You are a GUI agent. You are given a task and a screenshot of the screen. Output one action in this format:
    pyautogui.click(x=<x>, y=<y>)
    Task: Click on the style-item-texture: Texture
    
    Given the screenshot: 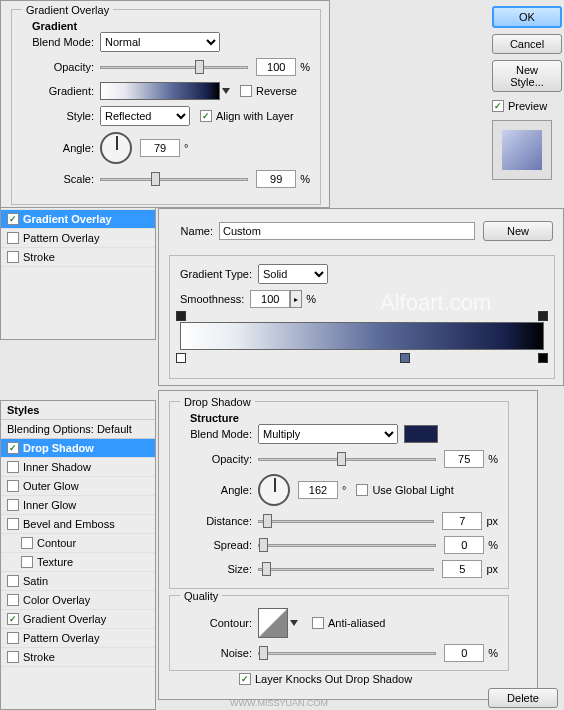 What is the action you would take?
    pyautogui.click(x=78, y=562)
    